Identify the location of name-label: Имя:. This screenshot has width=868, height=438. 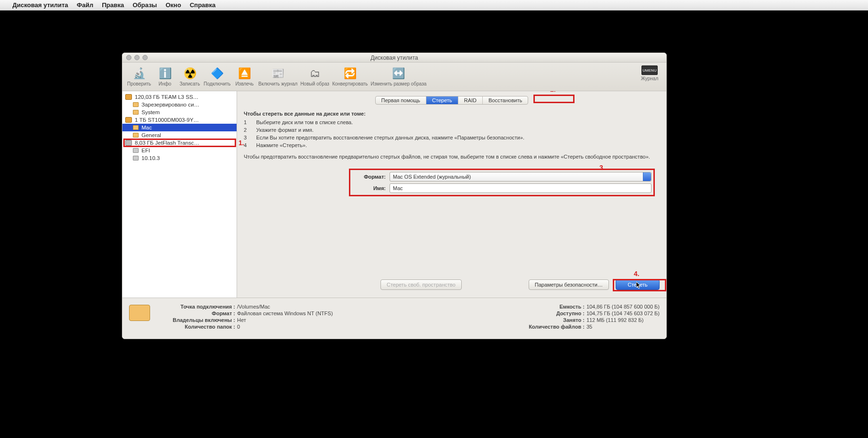
(369, 188).